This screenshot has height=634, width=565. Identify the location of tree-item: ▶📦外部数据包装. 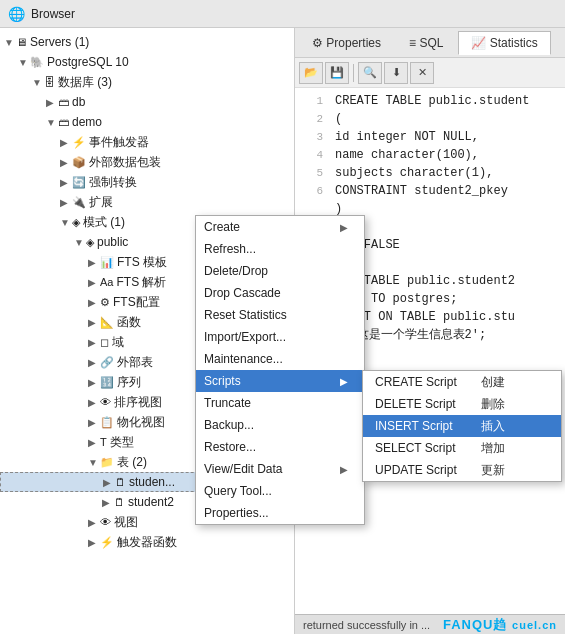
(147, 162).